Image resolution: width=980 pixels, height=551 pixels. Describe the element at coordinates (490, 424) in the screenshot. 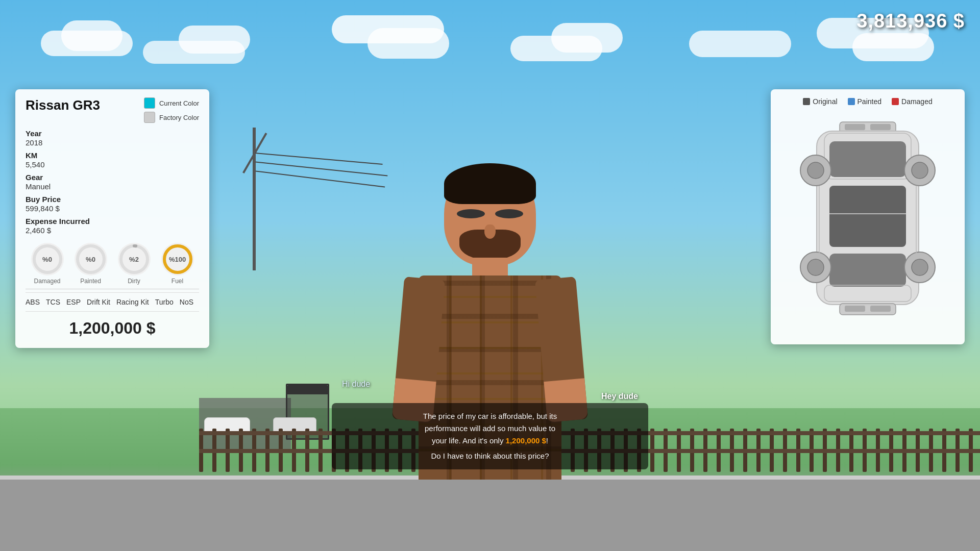

I see `dialog-area: Hi dude Hey dude The price of my car is …` at that location.